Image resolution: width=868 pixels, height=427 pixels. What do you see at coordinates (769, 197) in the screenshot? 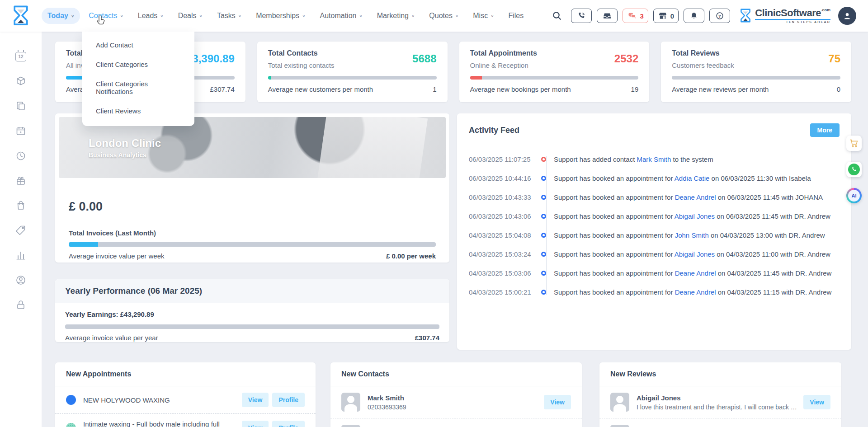
I see `activity-text: on 06/03/2025 11:45 with JOHANA` at bounding box center [769, 197].